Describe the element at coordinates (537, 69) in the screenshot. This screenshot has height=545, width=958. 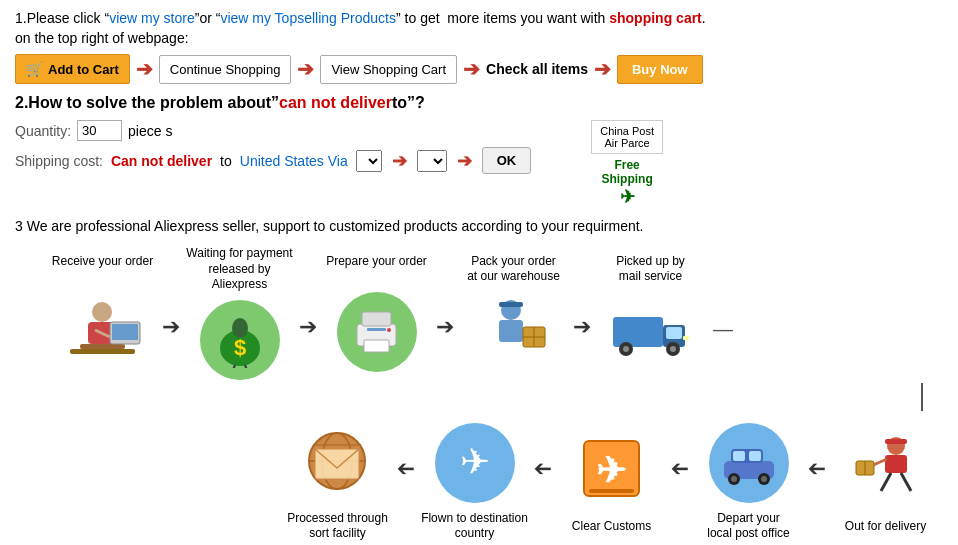
I see `check-all-text: Check all items` at that location.